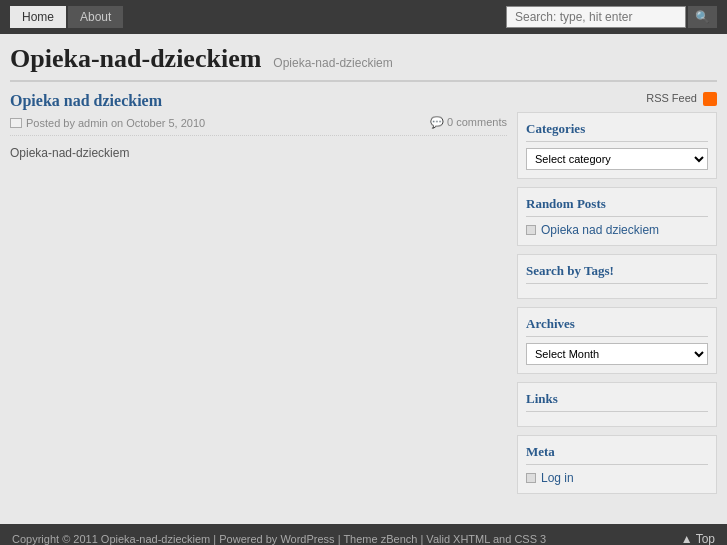 The image size is (727, 545). Describe the element at coordinates (617, 132) in the screenshot. I see `categories-title: Categories` at that location.